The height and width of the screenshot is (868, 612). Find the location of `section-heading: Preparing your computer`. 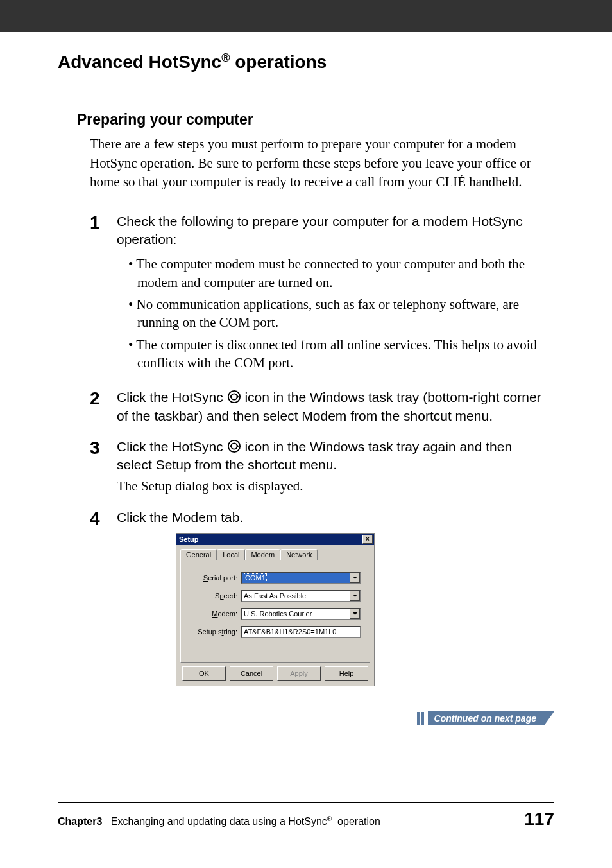

section-heading: Preparing your computer is located at coordinates (316, 119).